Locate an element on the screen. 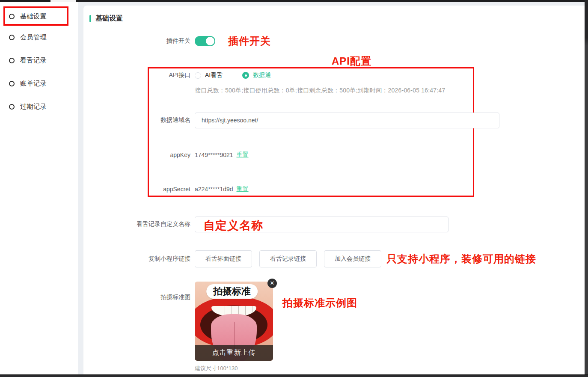  photo-standard-block: 拍摄标准 点击重新上传 ✕ 建议尺寸100*130 is located at coordinates (234, 327).